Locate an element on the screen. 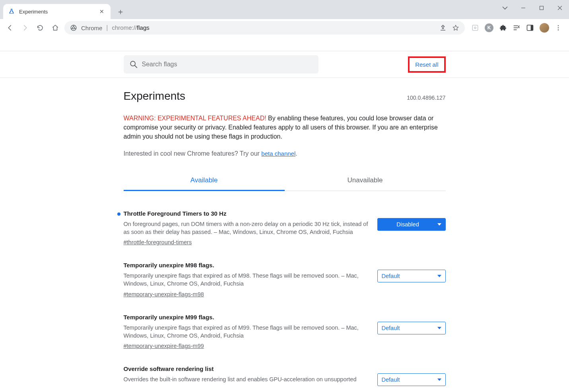 The width and height of the screenshot is (569, 392). flag-description: On foreground pages, run DOM timers with… is located at coordinates (247, 228).